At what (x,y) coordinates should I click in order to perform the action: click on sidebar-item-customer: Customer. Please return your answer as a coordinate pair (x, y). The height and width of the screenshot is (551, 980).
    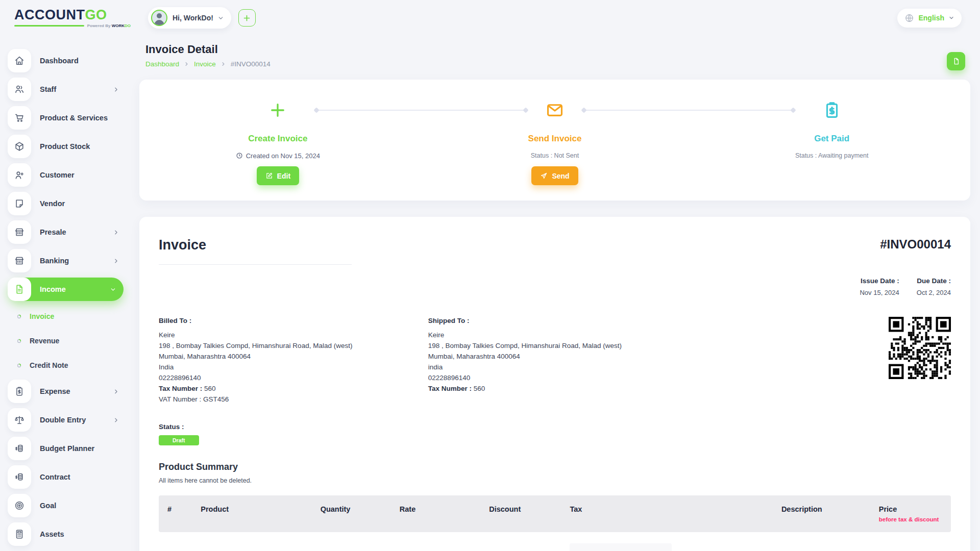
    Looking at the image, I should click on (65, 175).